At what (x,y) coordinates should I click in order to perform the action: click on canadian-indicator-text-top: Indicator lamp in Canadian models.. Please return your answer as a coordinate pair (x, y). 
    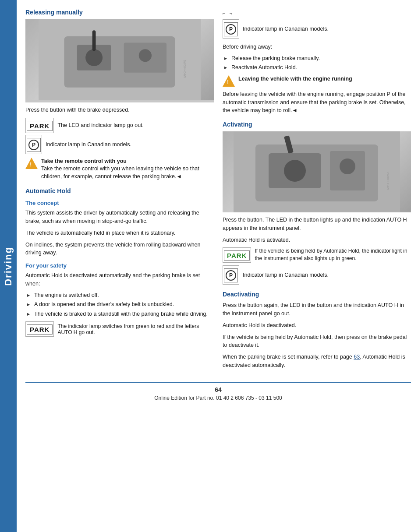
    Looking at the image, I should click on (286, 29).